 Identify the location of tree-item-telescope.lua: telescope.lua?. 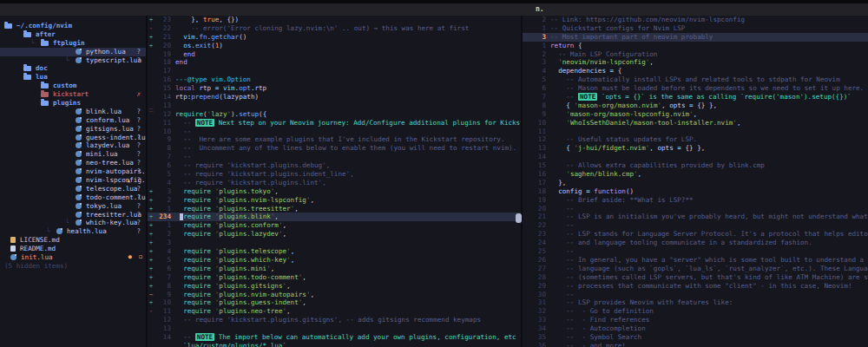
(73, 189).